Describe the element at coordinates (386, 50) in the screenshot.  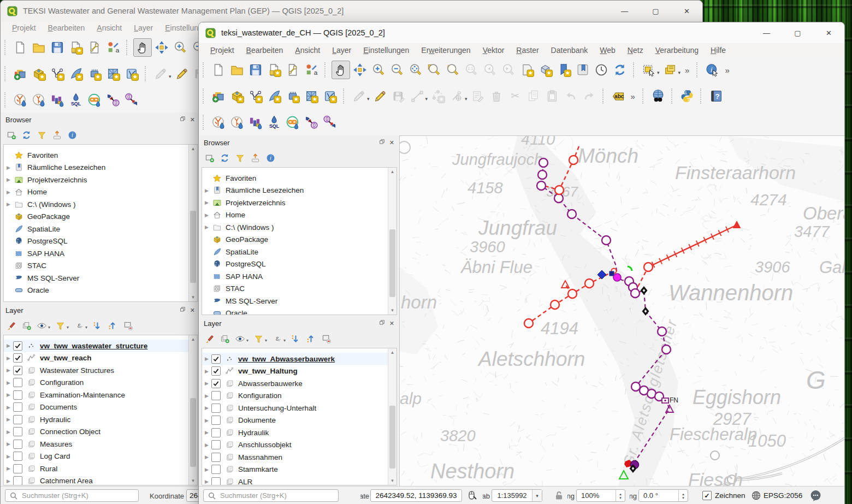
I see `menu-einstellungen: Einstellungen` at that location.